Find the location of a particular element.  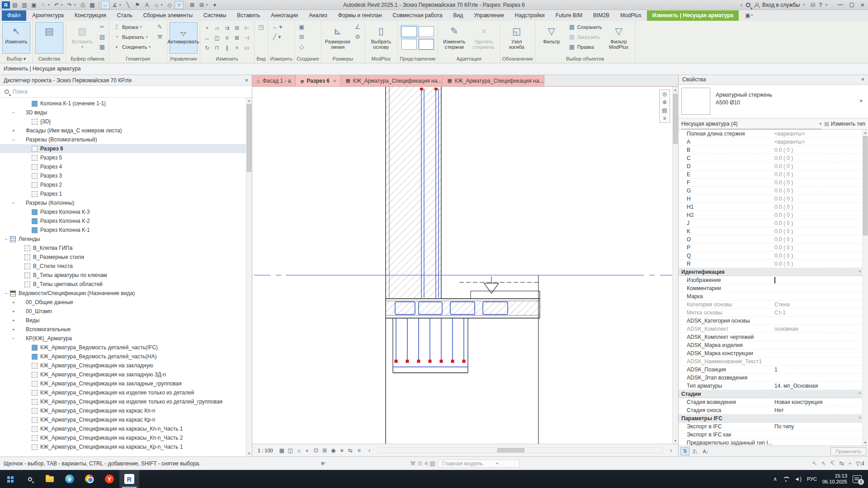

tree-item: КЖ_Арматура_Ведомость деталей_часть(IFC) is located at coordinates (126, 347).